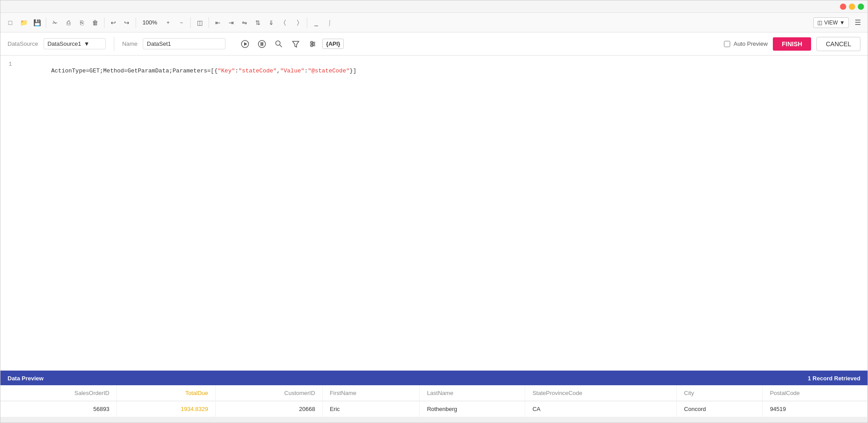  I want to click on code-seg-1: ActionType=GET;Method=GetParamData;Param…, so click(134, 71).